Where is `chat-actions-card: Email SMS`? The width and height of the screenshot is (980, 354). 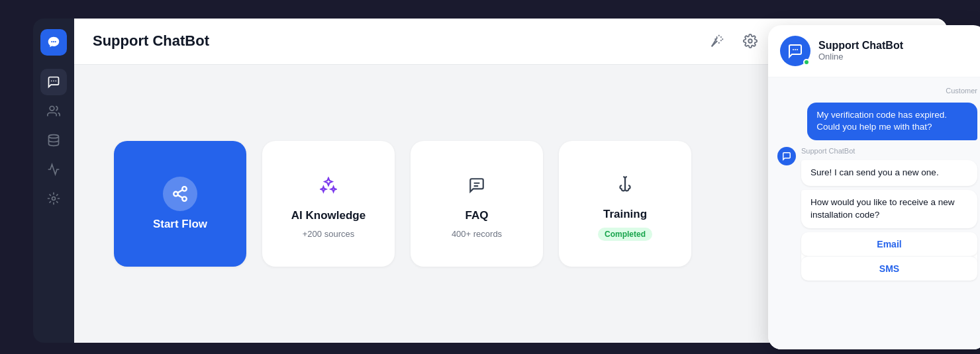 chat-actions-card: Email SMS is located at coordinates (889, 257).